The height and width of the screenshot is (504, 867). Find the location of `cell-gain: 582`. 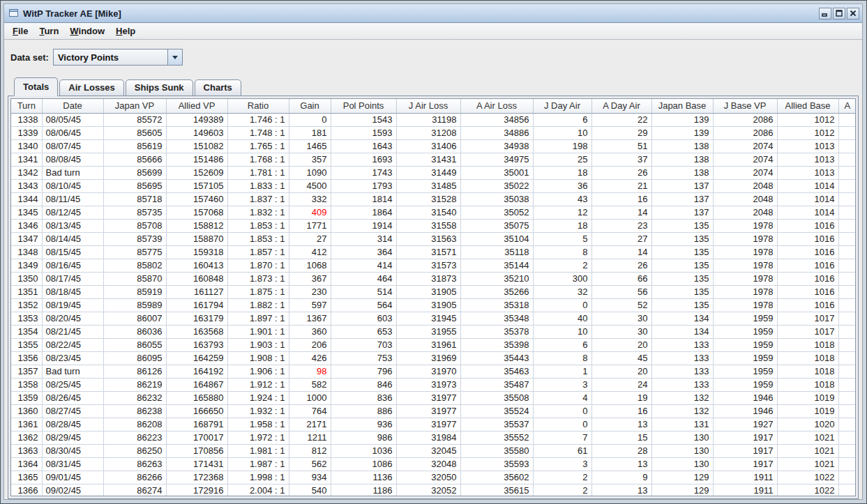

cell-gain: 582 is located at coordinates (310, 385).